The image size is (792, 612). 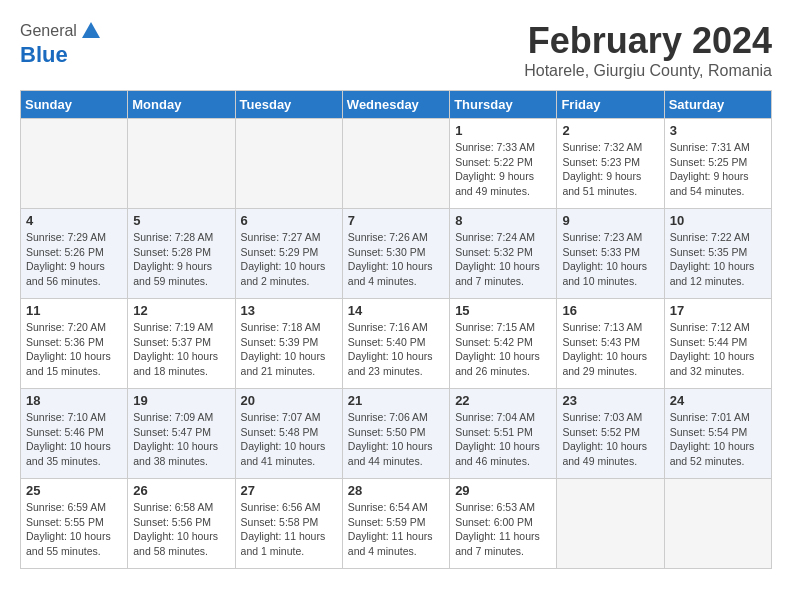 What do you see at coordinates (289, 220) in the screenshot?
I see `day-number: 6` at bounding box center [289, 220].